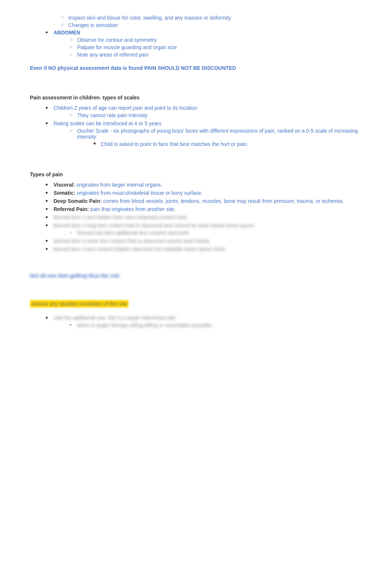  Describe the element at coordinates (115, 318) in the screenshot. I see `blurred-bottom-text-1: Like the additional one, this is a large…` at that location.